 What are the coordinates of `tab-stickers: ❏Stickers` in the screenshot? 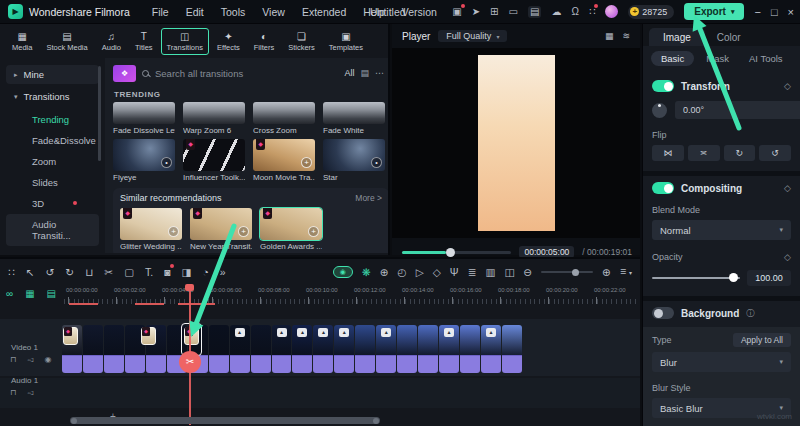 It's located at (302, 42).